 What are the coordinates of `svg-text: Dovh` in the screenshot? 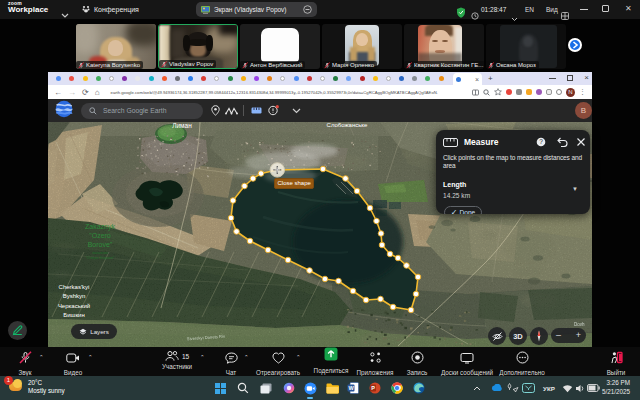 It's located at (580, 324).